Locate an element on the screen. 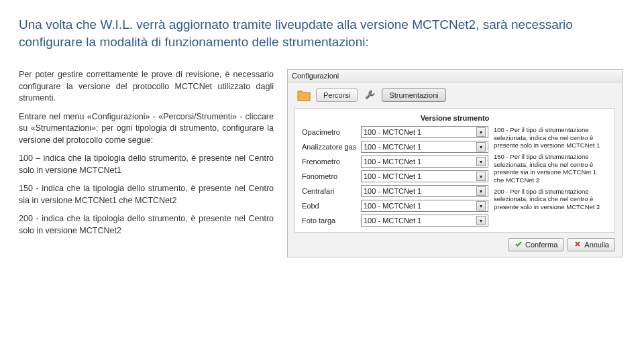 The image size is (644, 362). tab-percorsi: Percorsi is located at coordinates (337, 95).